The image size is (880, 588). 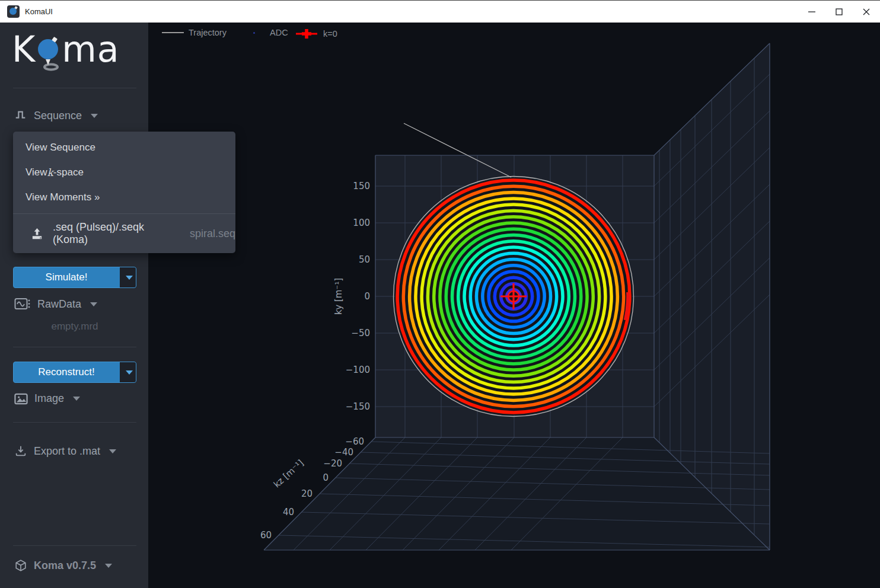 I want to click on legend-label: Trajectory, so click(x=208, y=33).